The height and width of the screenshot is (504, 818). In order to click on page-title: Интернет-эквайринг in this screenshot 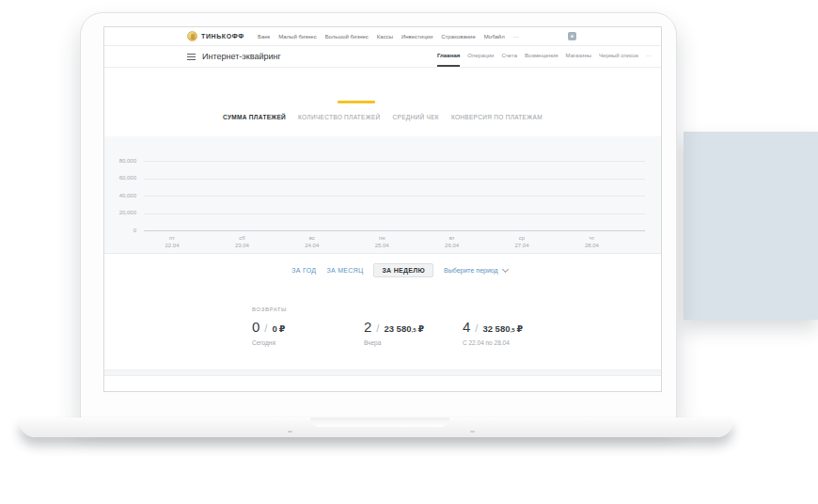, I will do `click(242, 56)`.